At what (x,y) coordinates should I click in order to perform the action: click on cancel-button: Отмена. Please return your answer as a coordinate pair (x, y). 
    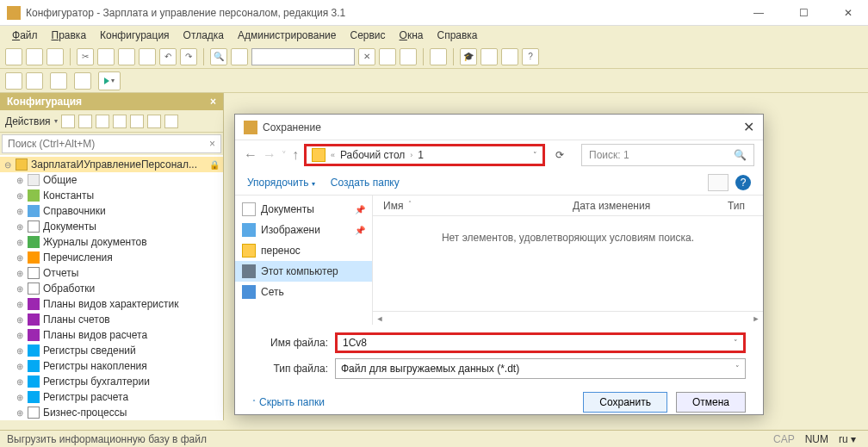
    Looking at the image, I should click on (711, 402).